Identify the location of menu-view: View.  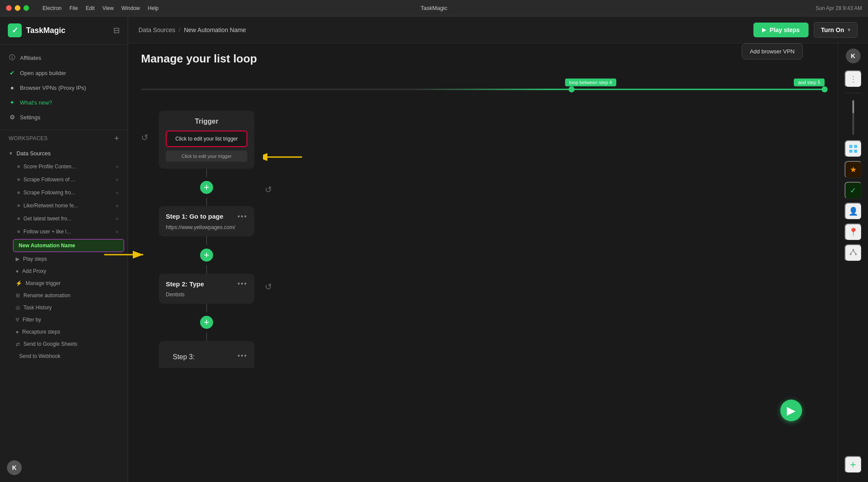
(108, 8).